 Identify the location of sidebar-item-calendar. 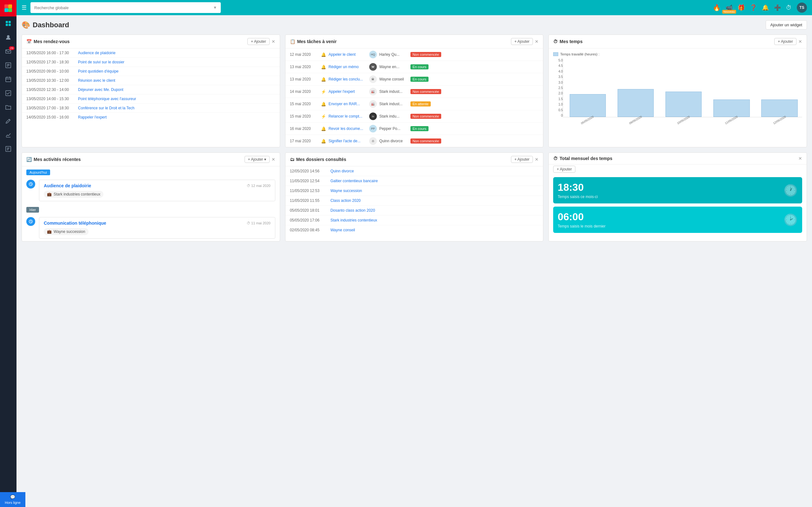
(8, 79).